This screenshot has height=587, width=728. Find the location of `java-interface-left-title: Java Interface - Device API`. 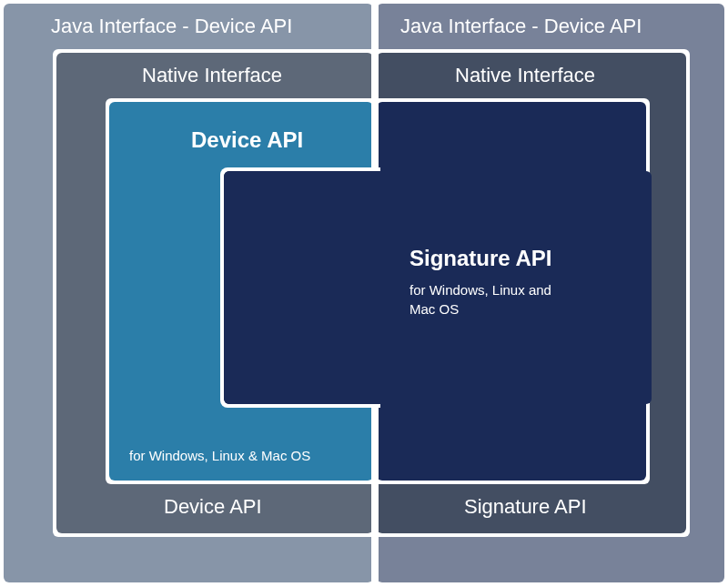

java-interface-left-title: Java Interface - Device API is located at coordinates (171, 26).